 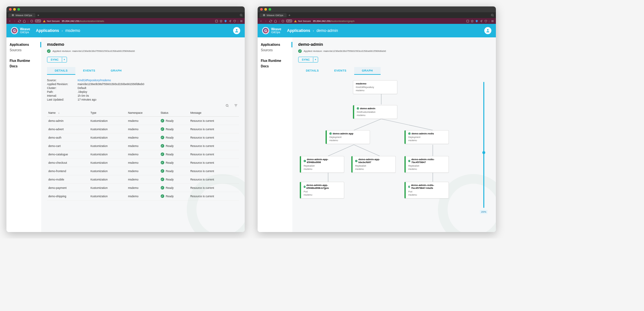 I want to click on table-row: demo-adminKustomizationmsdemoReadyResour…, so click(x=143, y=121).